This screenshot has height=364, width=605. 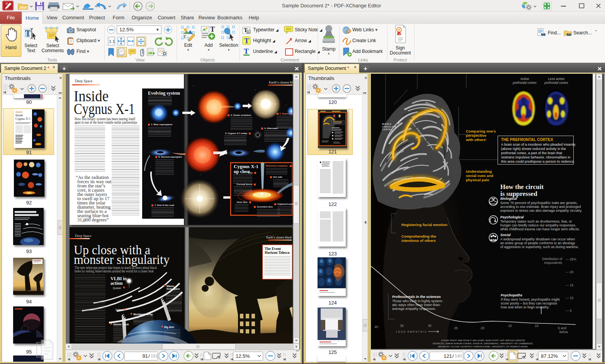 I want to click on svg-text:exposure to stress can also da: exposure to stress can also damage empat…, so click(x=541, y=211).